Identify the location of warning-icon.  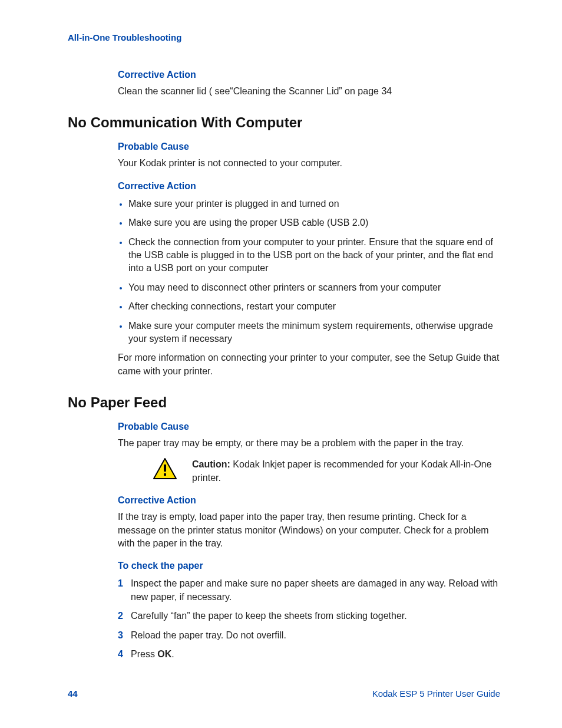
(165, 469).